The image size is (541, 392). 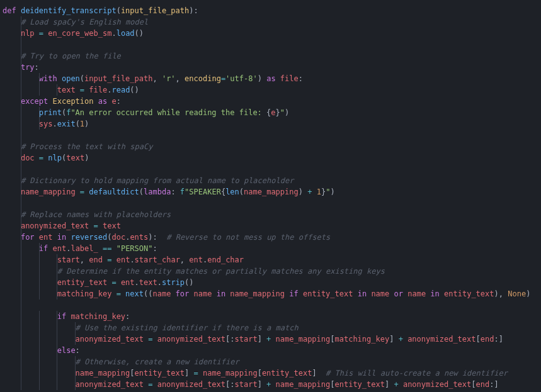 I want to click on code-line: text = file.read(), so click(x=266, y=90).